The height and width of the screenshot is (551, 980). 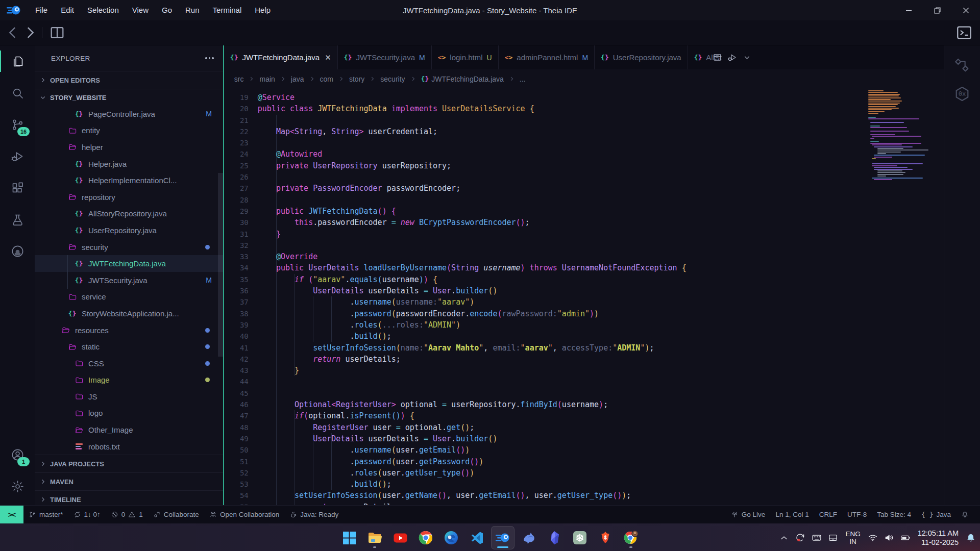 I want to click on activity-extensions-icon, so click(x=17, y=188).